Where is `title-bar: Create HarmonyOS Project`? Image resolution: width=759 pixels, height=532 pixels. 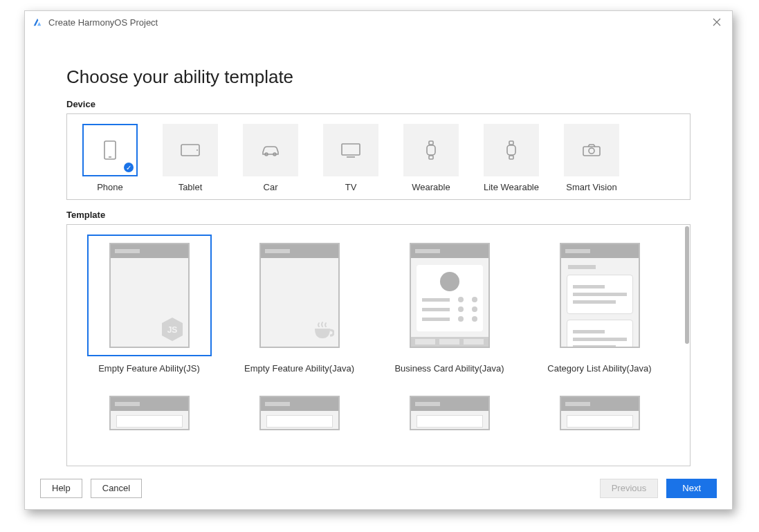 title-bar: Create HarmonyOS Project is located at coordinates (378, 22).